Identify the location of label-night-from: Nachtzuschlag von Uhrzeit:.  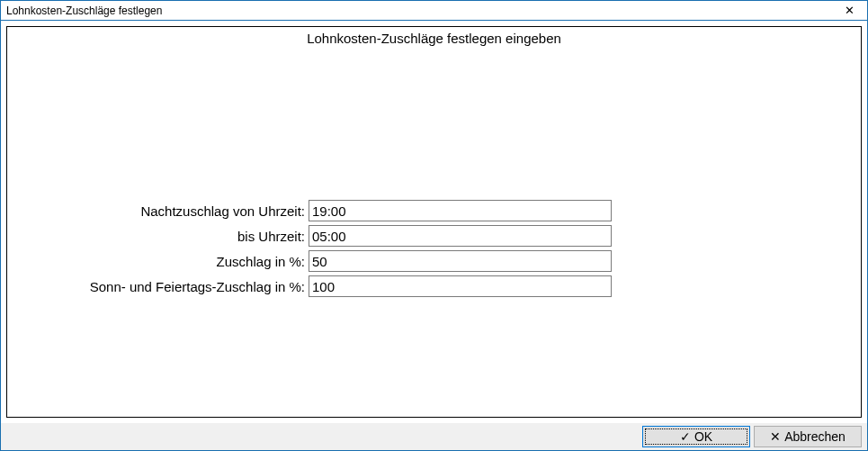
(158, 211).